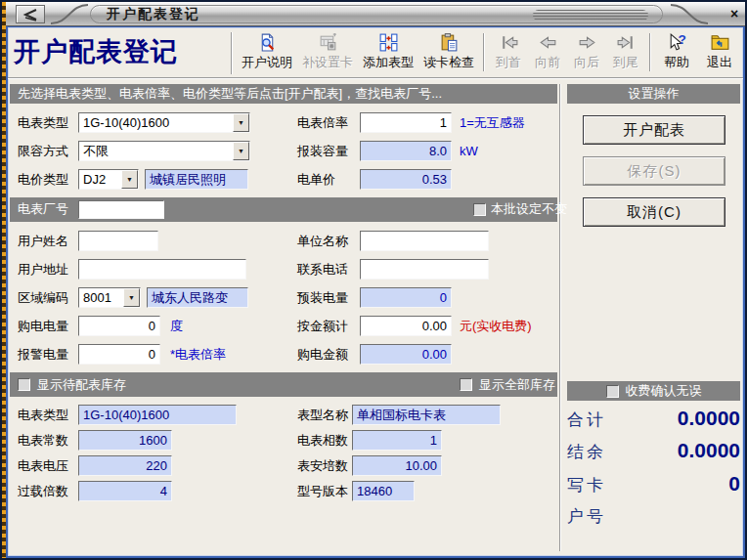 The height and width of the screenshot is (560, 747). Describe the element at coordinates (426, 414) in the screenshot. I see `model-name-field: 单相国标电卡表` at that location.